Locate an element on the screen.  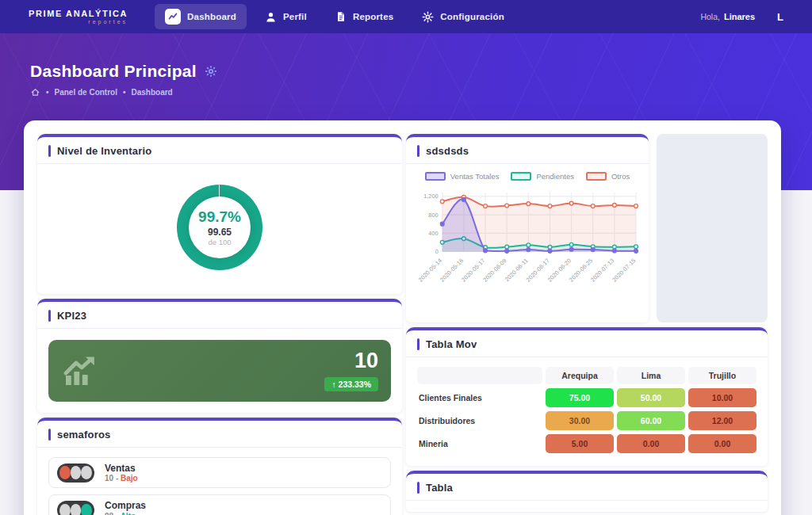
widget-kpi23: KPI23 10 ↑ 233.33% is located at coordinates (220, 356).